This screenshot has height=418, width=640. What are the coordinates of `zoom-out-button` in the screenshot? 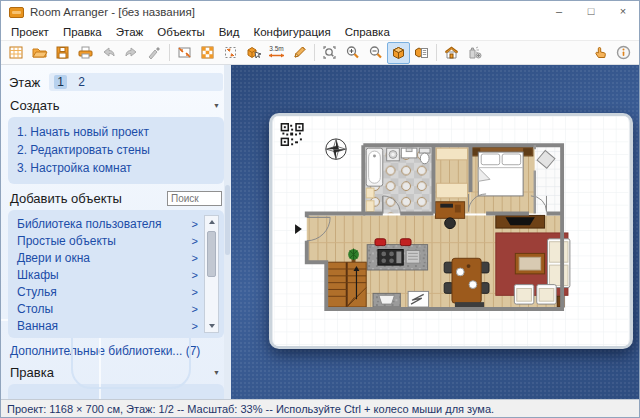 It's located at (376, 53).